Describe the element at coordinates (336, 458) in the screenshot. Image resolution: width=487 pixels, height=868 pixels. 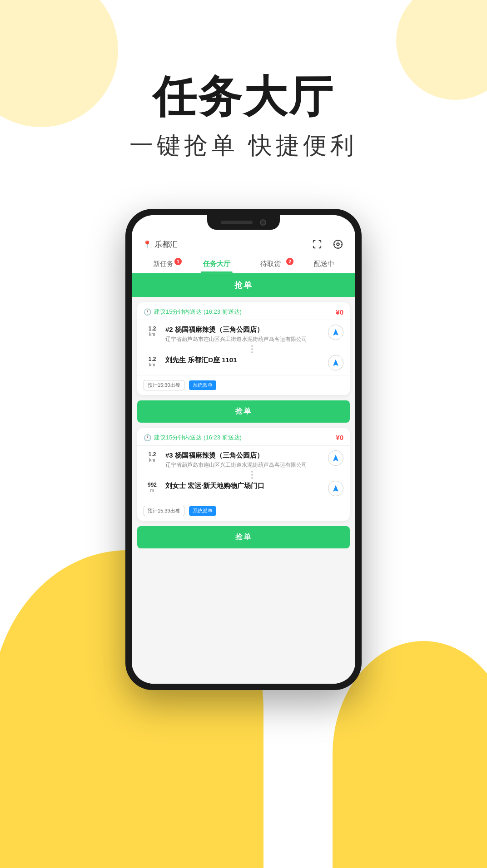
I see `order-2-stop-1-nav-btn` at that location.